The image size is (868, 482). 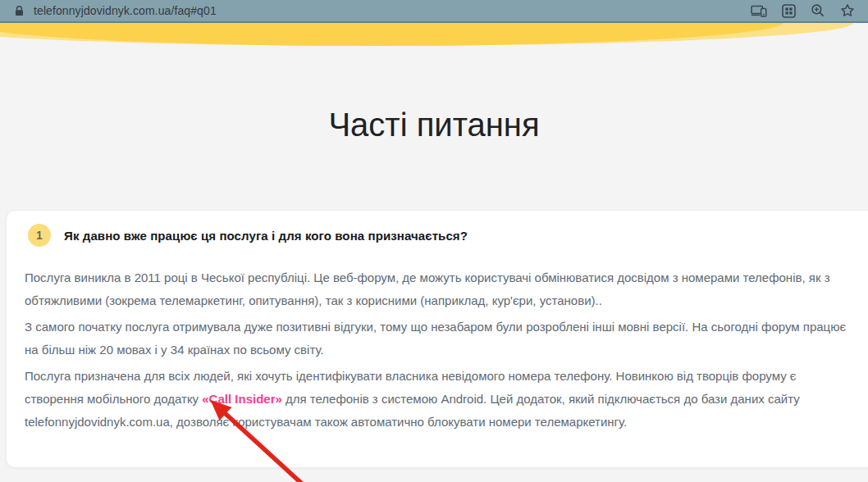 I want to click on browser-toolbar, so click(x=802, y=11).